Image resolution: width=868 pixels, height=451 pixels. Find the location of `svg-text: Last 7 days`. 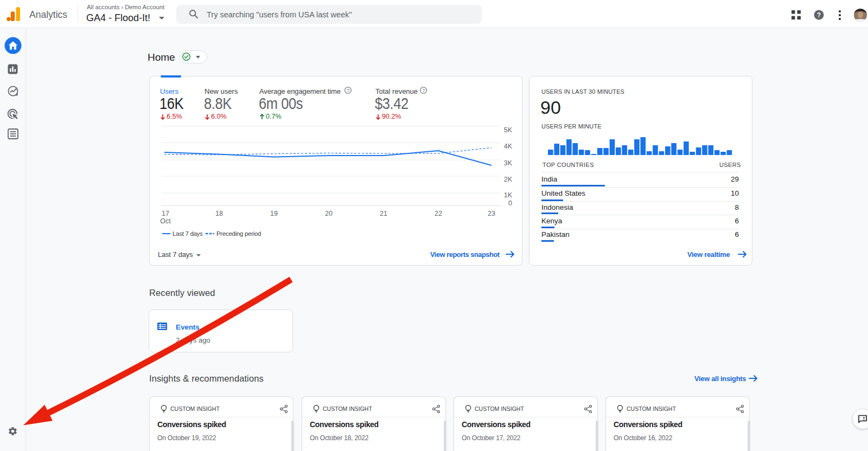

svg-text: Last 7 days is located at coordinates (188, 234).